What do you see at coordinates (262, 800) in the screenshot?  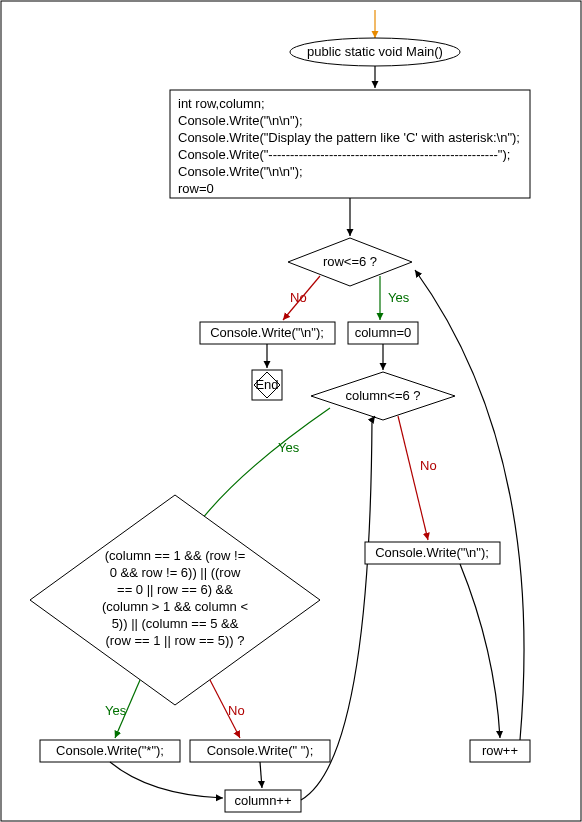 I see `column-inc-label: column++` at bounding box center [262, 800].